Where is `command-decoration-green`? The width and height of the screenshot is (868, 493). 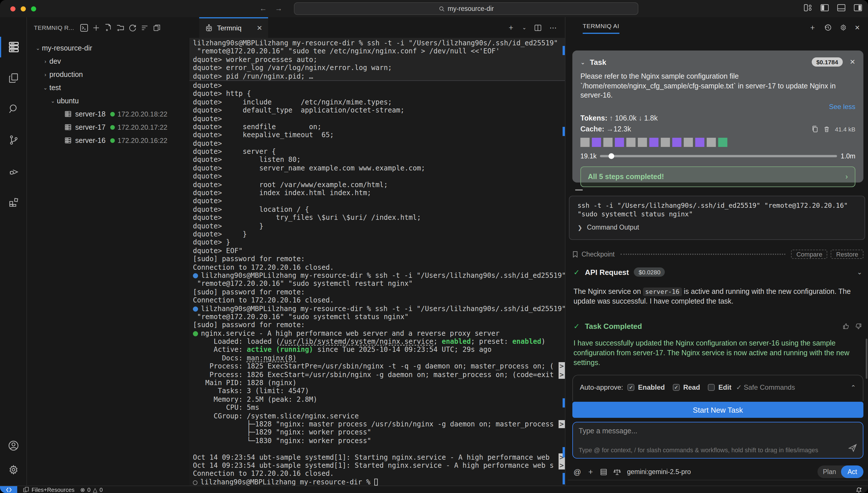
command-decoration-green is located at coordinates (196, 333).